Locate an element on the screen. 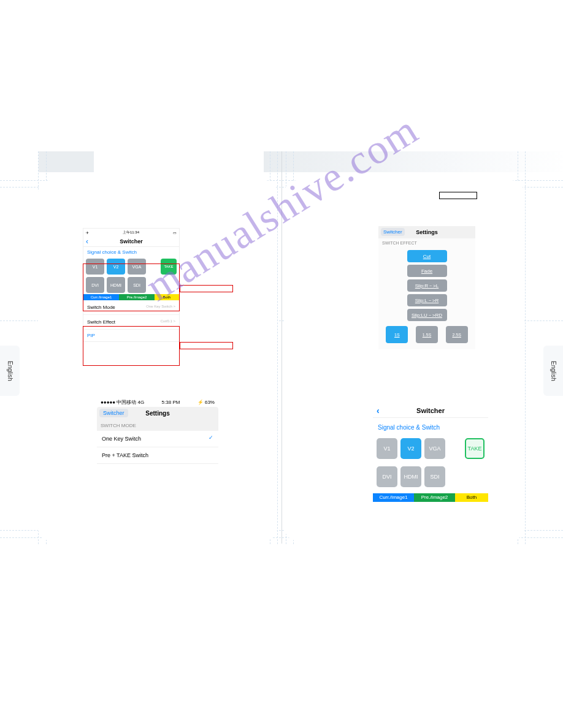 This screenshot has height=728, width=563. callout-box-signals is located at coordinates (131, 287).